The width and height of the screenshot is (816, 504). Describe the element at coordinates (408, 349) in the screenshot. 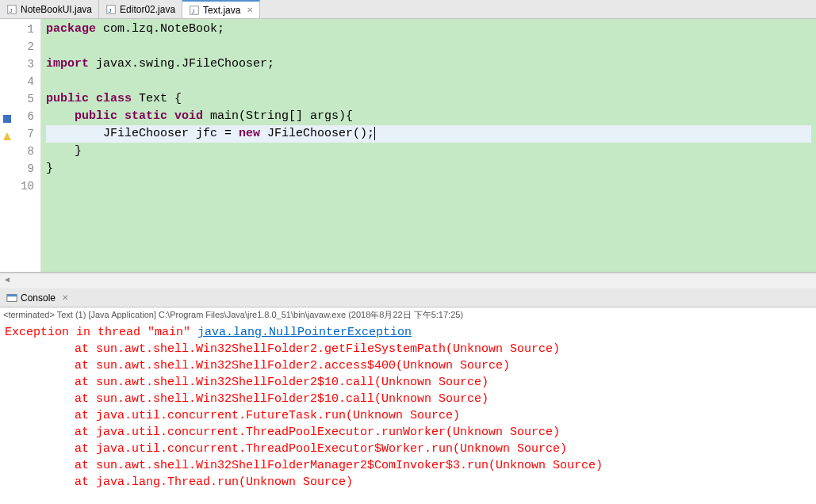

I see `stack-frame: at sun.awt.shell.Win32ShellFolder2.getFi…` at that location.